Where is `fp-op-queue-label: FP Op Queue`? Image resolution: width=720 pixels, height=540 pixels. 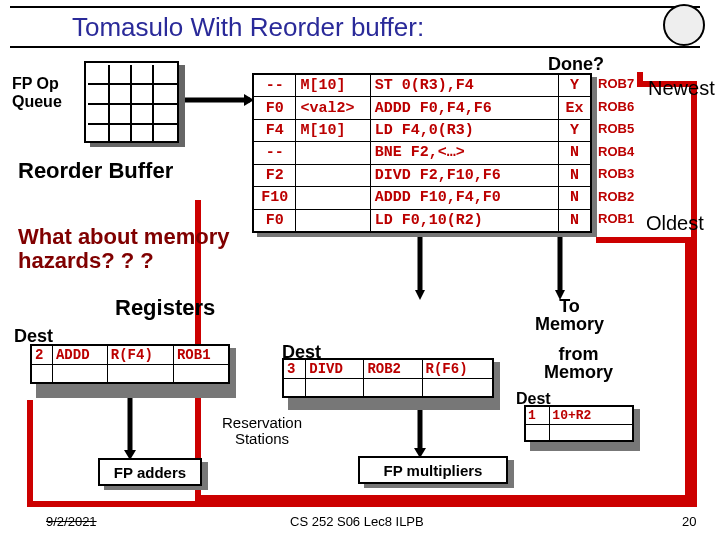
fp-op-queue-label: FP Op Queue is located at coordinates (37, 92).